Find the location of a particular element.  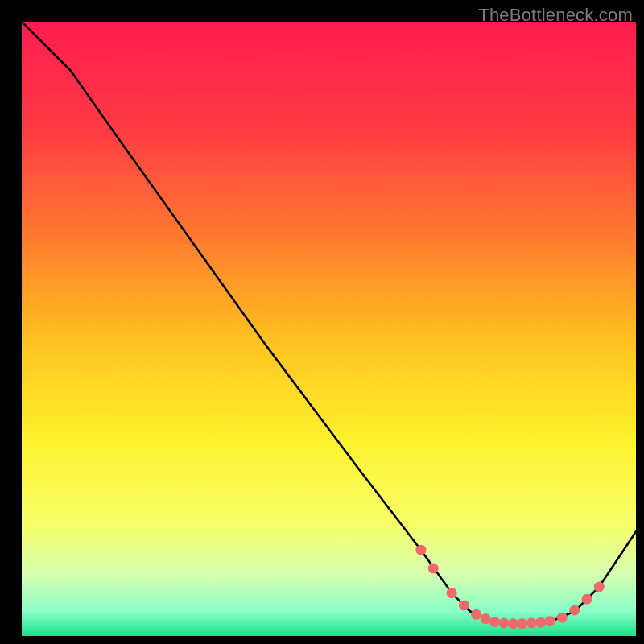

watermark-label: TheBottleneck.com is located at coordinates (555, 15).